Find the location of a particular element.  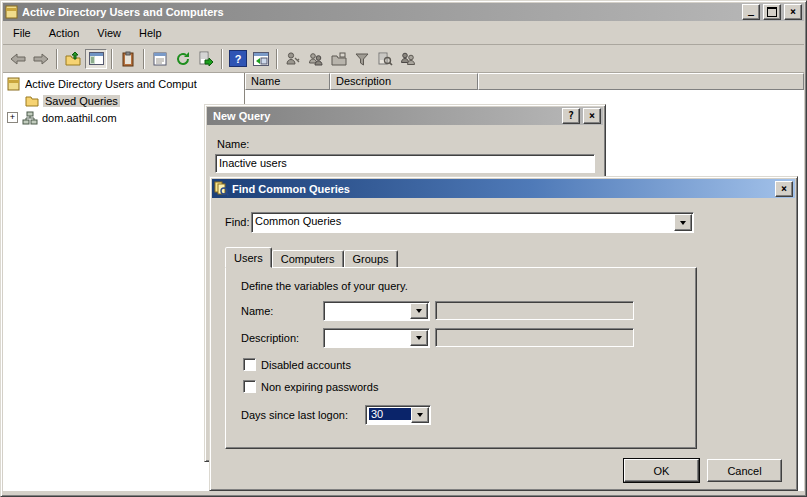

disabled-accounts-label: Disabled accounts is located at coordinates (306, 365).